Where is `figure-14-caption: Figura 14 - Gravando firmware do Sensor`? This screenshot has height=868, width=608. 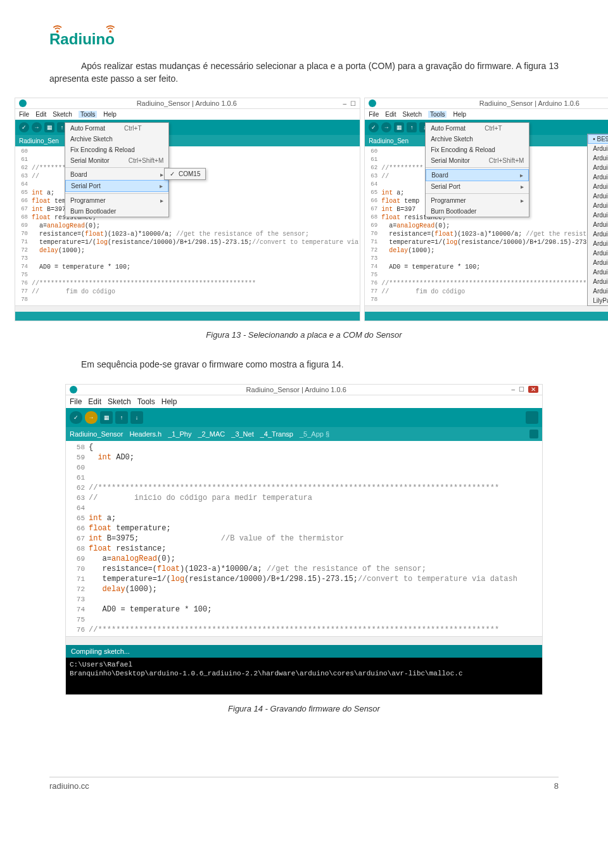 figure-14-caption: Figura 14 - Gravando firmware do Sensor is located at coordinates (304, 708).